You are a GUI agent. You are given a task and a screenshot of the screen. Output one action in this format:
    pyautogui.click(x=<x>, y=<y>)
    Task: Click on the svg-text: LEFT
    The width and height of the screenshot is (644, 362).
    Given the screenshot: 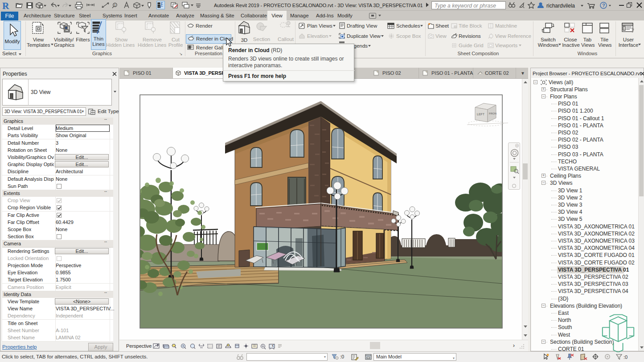 What is the action you would take?
    pyautogui.click(x=481, y=114)
    